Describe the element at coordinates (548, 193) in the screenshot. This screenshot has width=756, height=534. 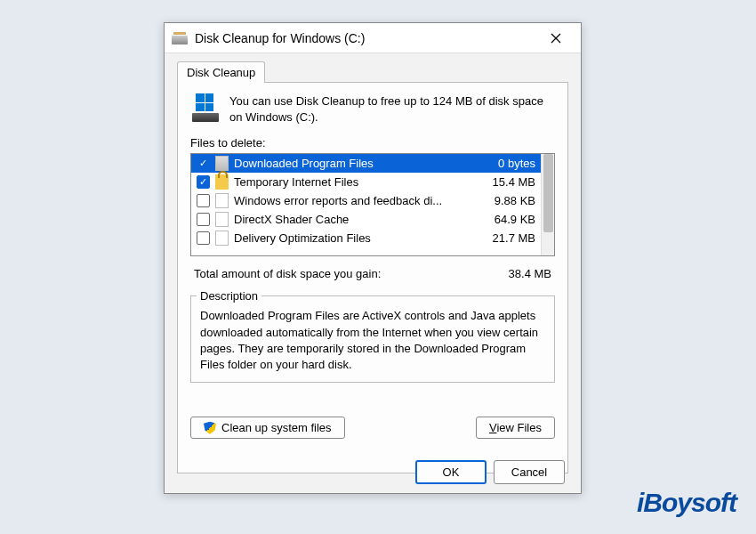
I see `scrollbar-thumb` at that location.